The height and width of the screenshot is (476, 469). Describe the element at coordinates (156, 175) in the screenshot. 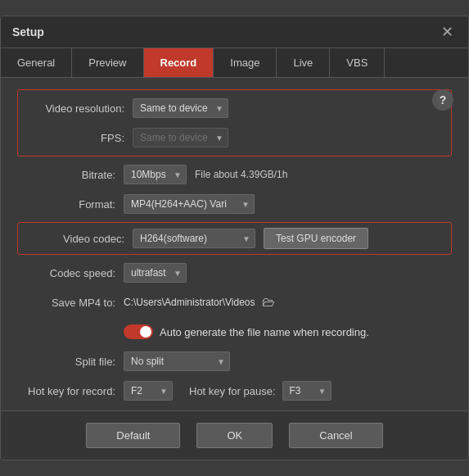

I see `bitrate-select-wrap: 10Mbps ▼` at that location.